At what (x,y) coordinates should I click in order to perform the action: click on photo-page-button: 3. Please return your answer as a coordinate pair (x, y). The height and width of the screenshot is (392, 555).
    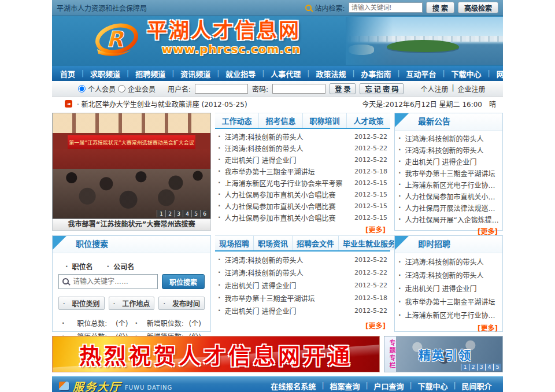
    Looking at the image, I should click on (178, 214).